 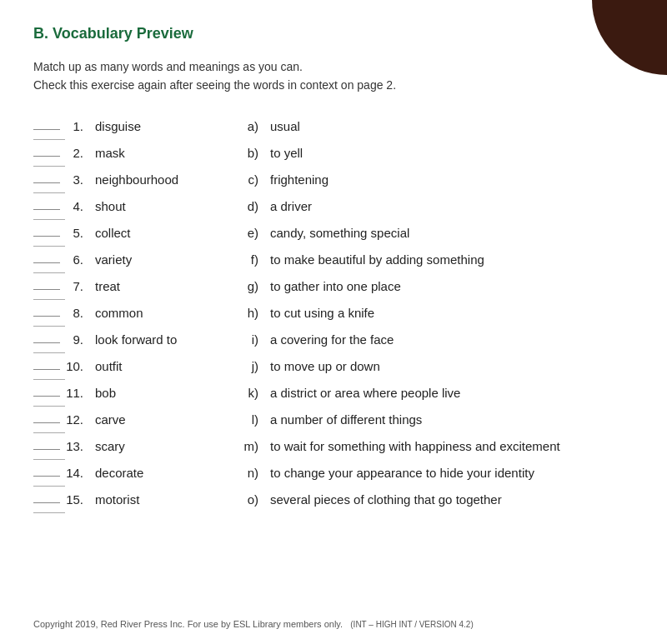 I want to click on meaning-text: to change your appearance to hide your i…, so click(x=449, y=473).